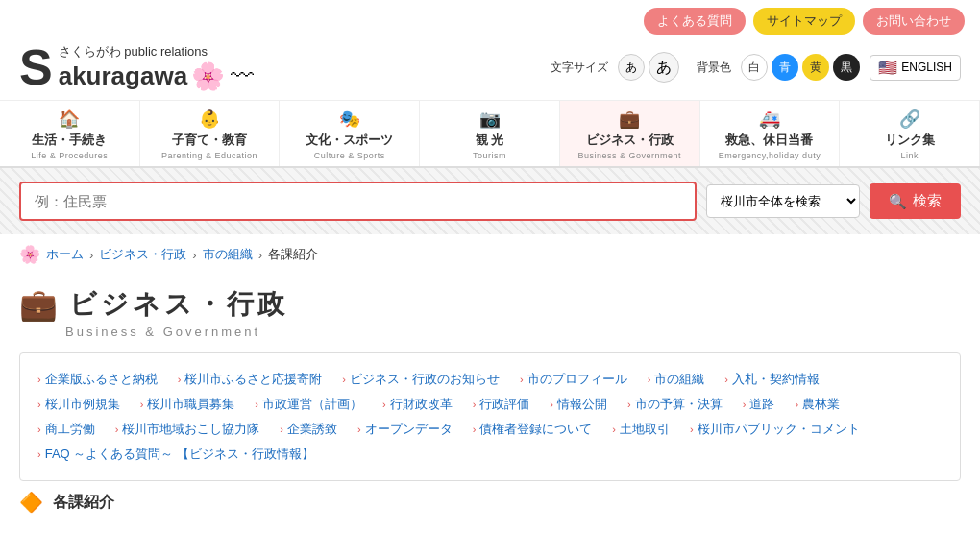 This screenshot has width=980, height=557. Describe the element at coordinates (502, 404) in the screenshot. I see `link-item-eval: › 行政評価` at that location.